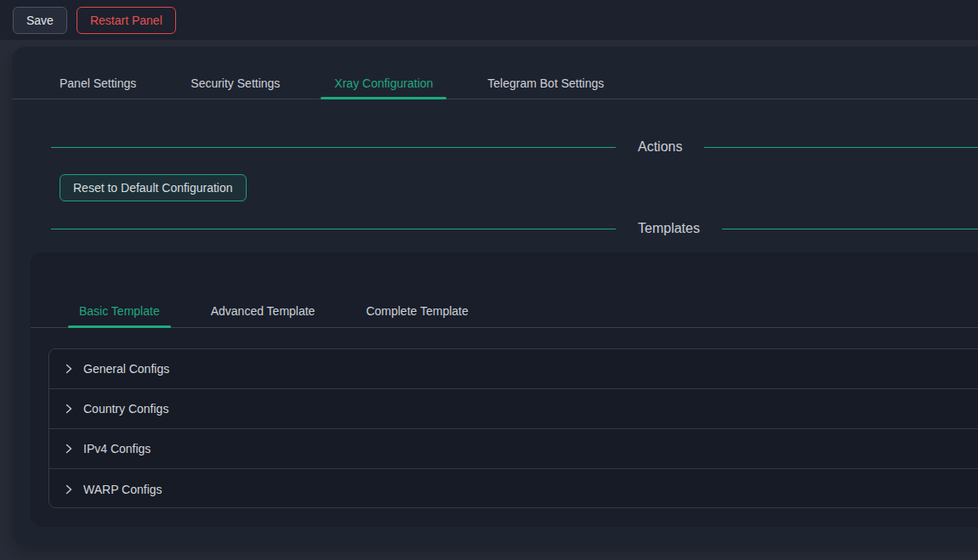 This screenshot has width=978, height=560. What do you see at coordinates (514, 369) in the screenshot?
I see `accordion-general-configs: General Configs` at bounding box center [514, 369].